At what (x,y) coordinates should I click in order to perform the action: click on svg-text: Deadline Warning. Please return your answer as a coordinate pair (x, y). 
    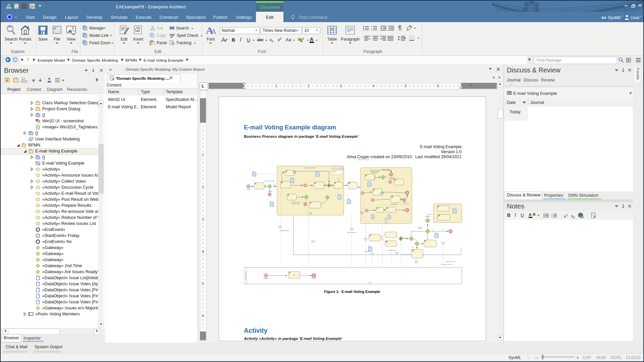
    Looking at the image, I should click on (391, 250).